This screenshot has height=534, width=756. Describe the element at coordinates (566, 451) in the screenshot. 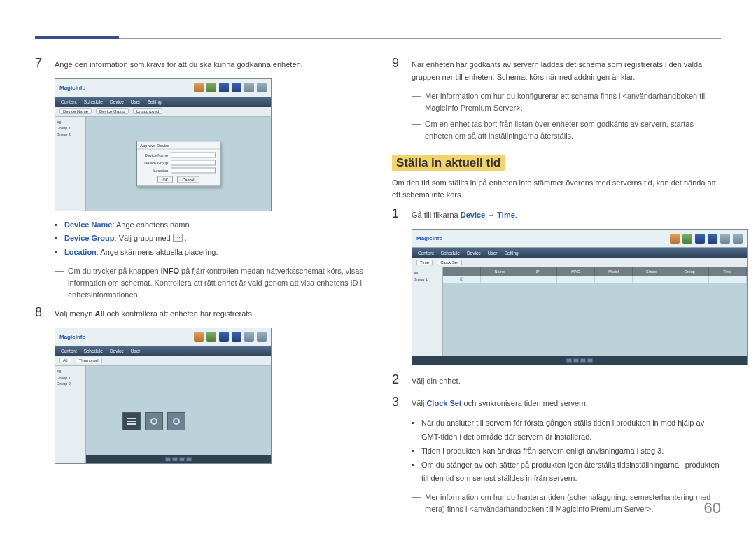

I see `bullet-item: Tiden i produkten kan ändras från server…` at that location.